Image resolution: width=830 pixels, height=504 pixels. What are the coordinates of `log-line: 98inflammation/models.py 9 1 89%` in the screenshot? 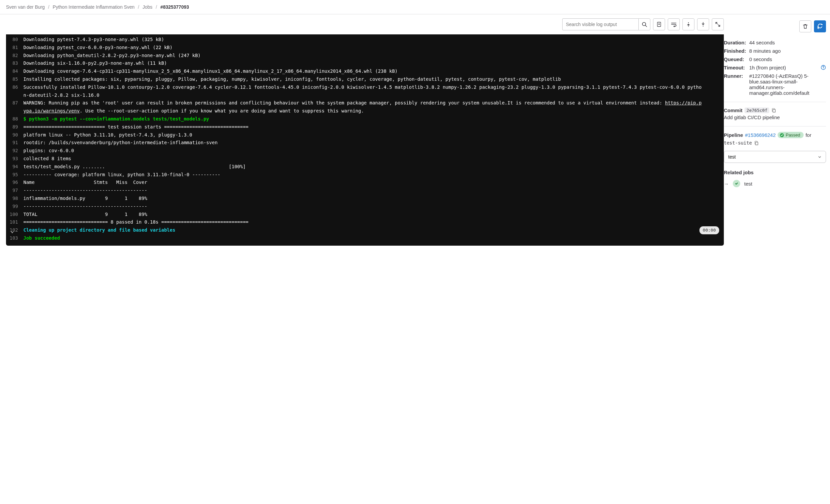 It's located at (365, 199).